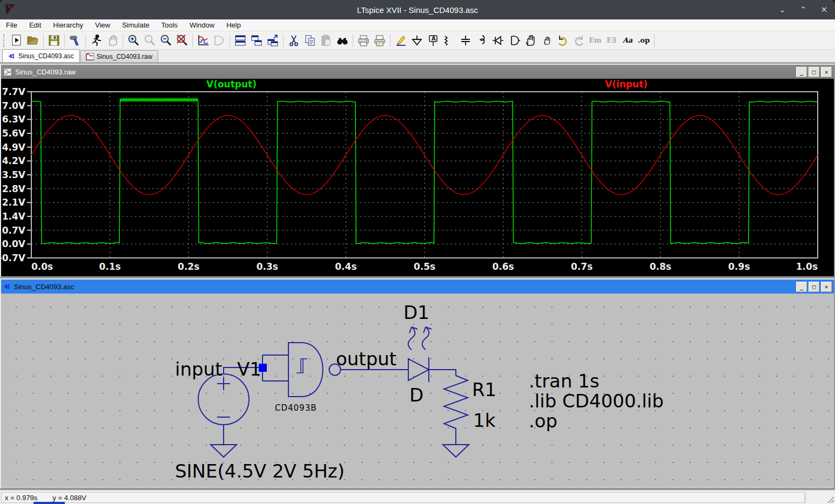  What do you see at coordinates (380, 40) in the screenshot?
I see `print-preview-icon` at bounding box center [380, 40].